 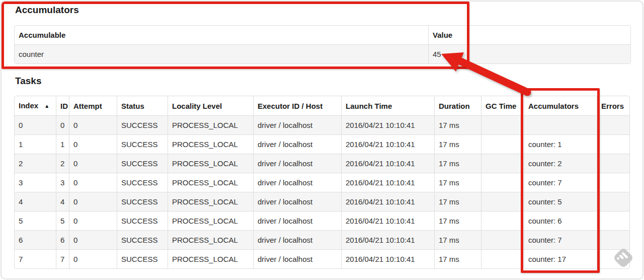 What do you see at coordinates (322, 201) in the screenshot?
I see `table-row: 440SUCCESSPROCESS_LOCALdriver / localhos…` at bounding box center [322, 201].